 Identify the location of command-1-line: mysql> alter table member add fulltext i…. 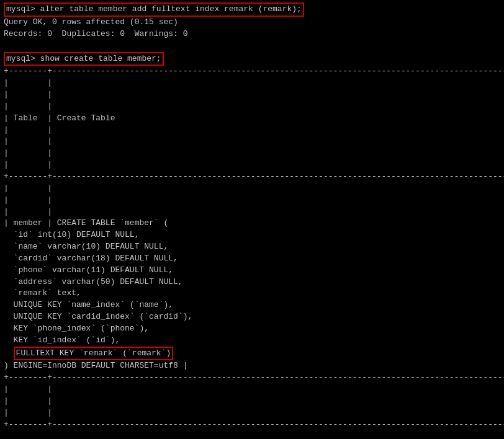
(252, 10).